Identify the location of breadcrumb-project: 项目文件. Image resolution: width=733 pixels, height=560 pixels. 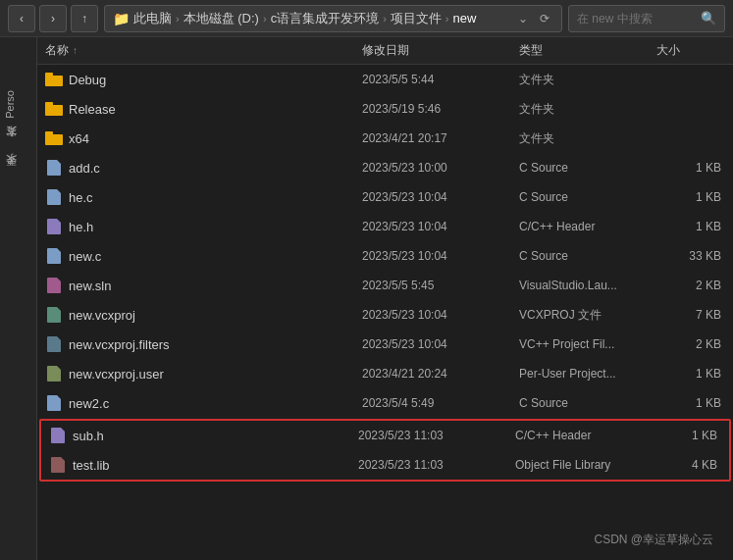
(416, 19).